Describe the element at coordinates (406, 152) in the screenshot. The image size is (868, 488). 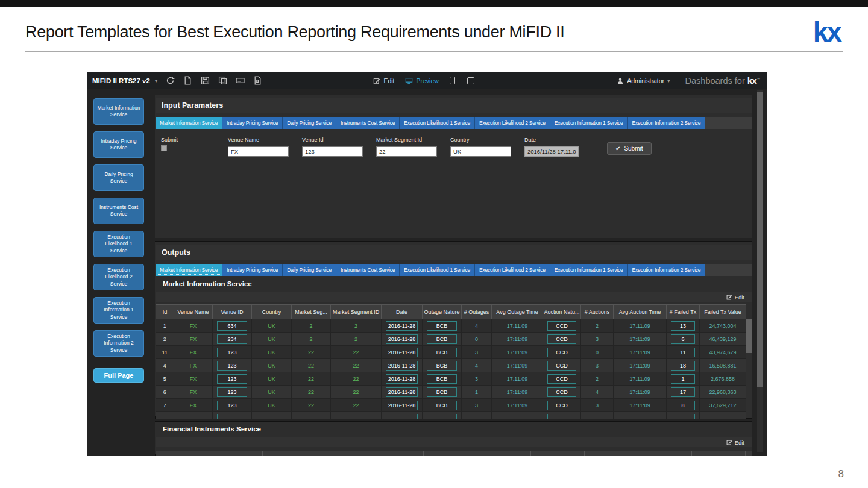
I see `market-segment-id-input` at that location.